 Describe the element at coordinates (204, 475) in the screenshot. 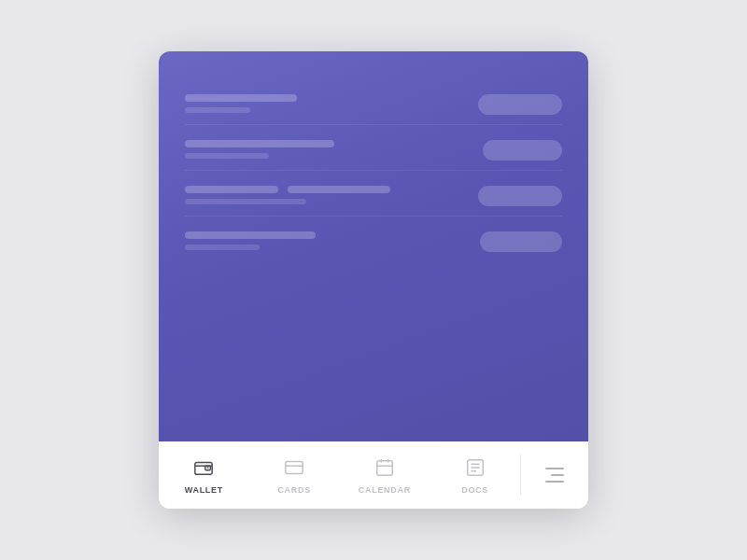

I see `tab-wallet: WALLET` at that location.